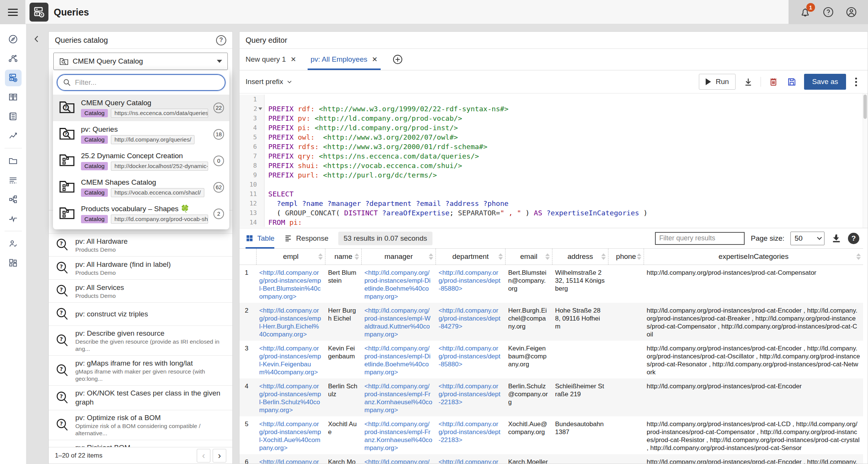  What do you see at coordinates (748, 82) in the screenshot?
I see `download-query-button` at bounding box center [748, 82].